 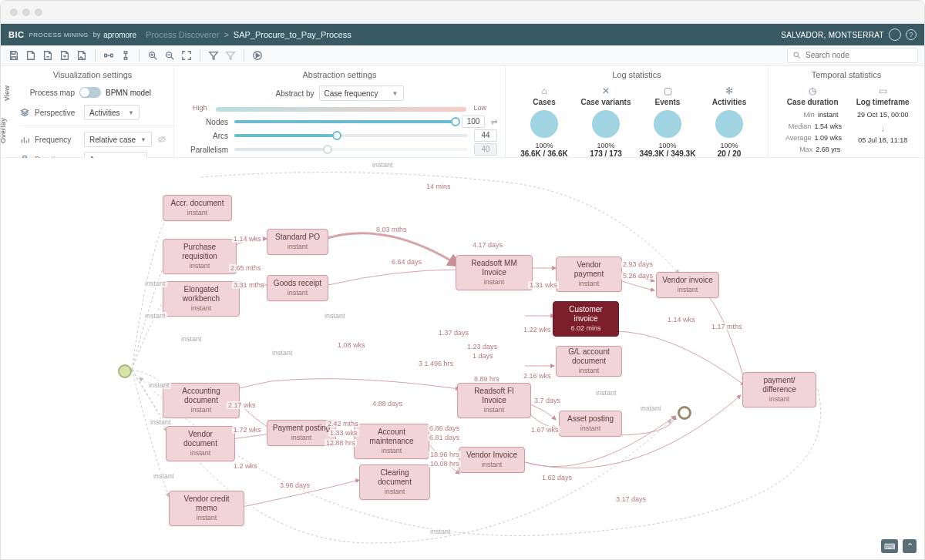 What do you see at coordinates (153, 55) in the screenshot?
I see `zoom-in-button` at bounding box center [153, 55].